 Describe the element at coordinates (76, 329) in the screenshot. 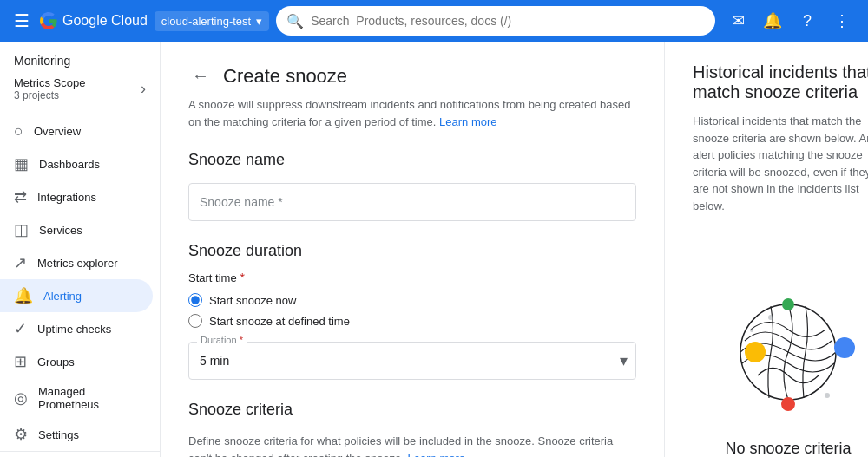

I see `sidebar-item-uptime-checks: ✓ Uptime checks` at that location.